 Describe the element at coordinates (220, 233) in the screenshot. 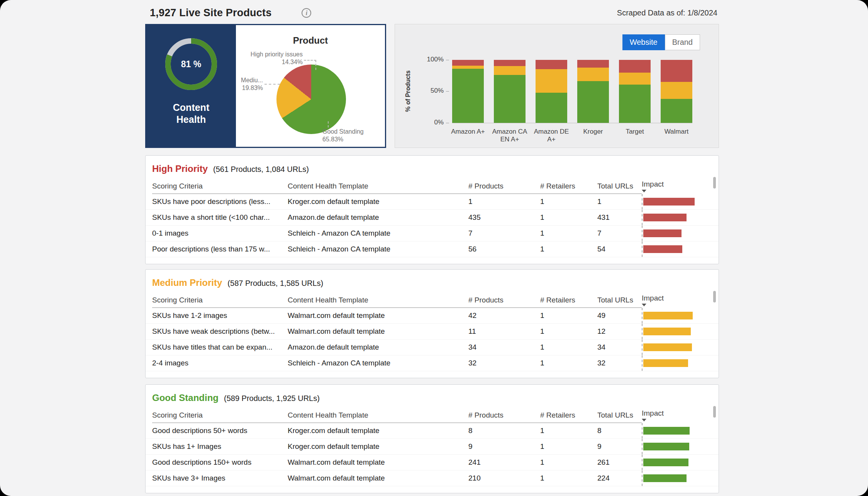

I see `cell-criteria: 0-1 images` at that location.